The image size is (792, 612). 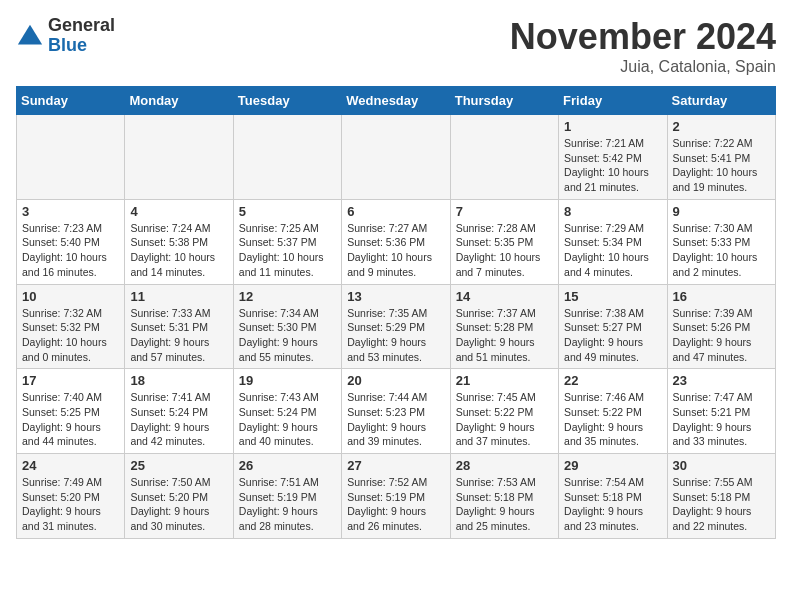 I want to click on logo-blue: Blue, so click(x=82, y=46).